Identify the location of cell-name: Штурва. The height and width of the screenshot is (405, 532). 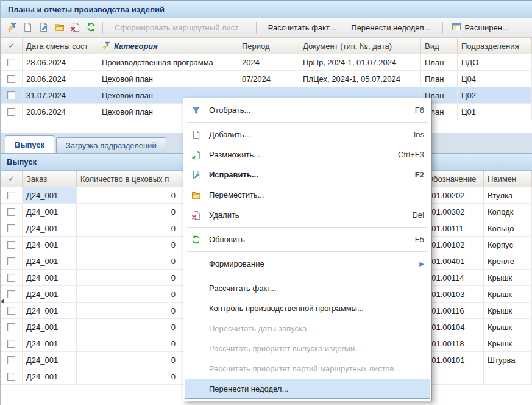
(508, 360).